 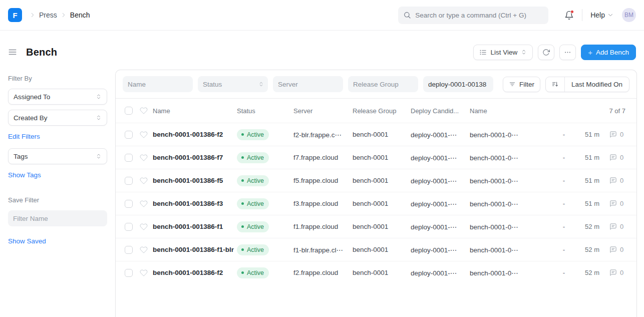 What do you see at coordinates (323, 111) in the screenshot?
I see `column-header-server: Server` at bounding box center [323, 111].